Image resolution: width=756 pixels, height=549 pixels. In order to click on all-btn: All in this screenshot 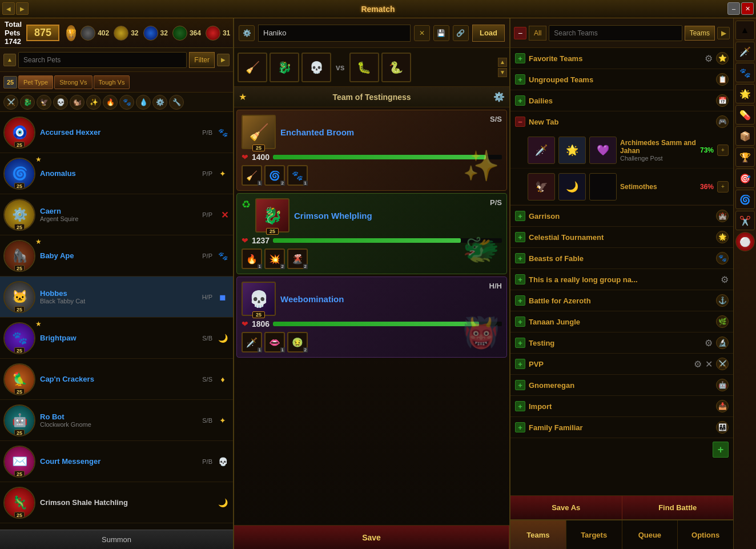, I will do `click(538, 33)`.